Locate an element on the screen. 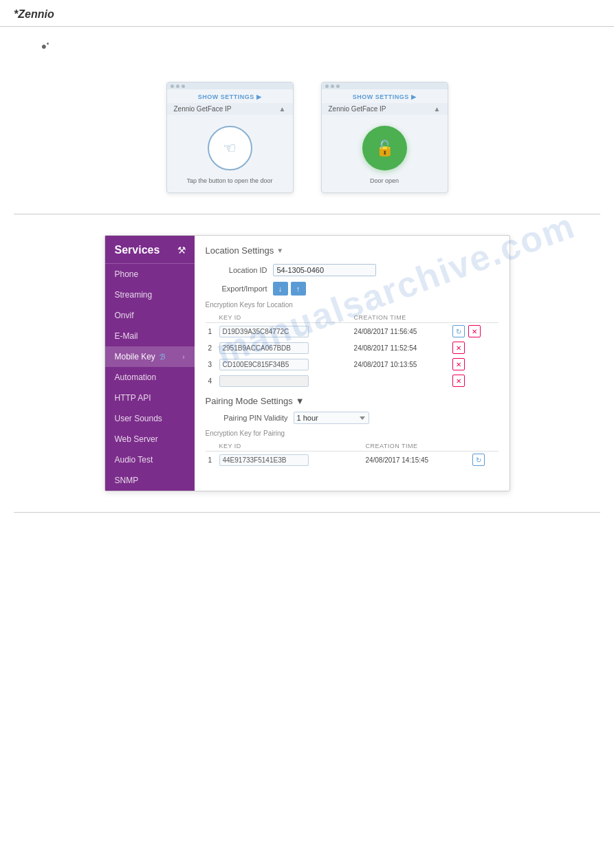 Image resolution: width=614 pixels, height=868 pixels. services-sidebar: Services ⚒ Phone Streaming Onvif E-Mail … is located at coordinates (150, 363).